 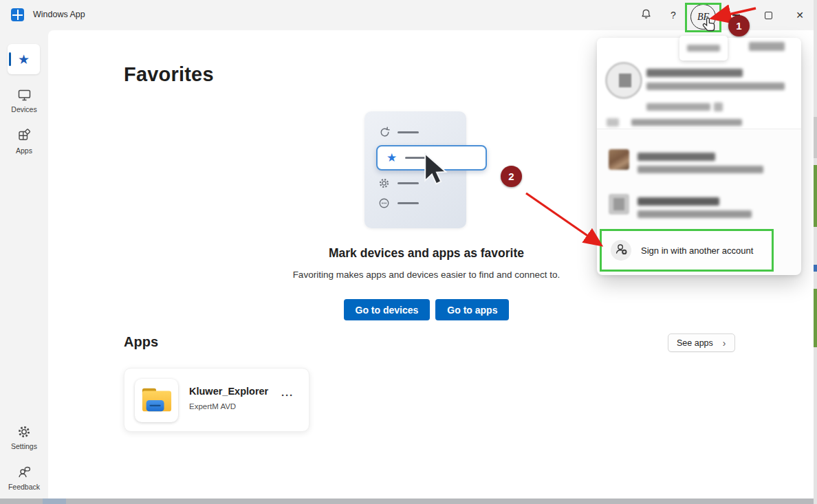 What do you see at coordinates (697, 250) in the screenshot?
I see `sign-in-label: Sign in with another account` at bounding box center [697, 250].